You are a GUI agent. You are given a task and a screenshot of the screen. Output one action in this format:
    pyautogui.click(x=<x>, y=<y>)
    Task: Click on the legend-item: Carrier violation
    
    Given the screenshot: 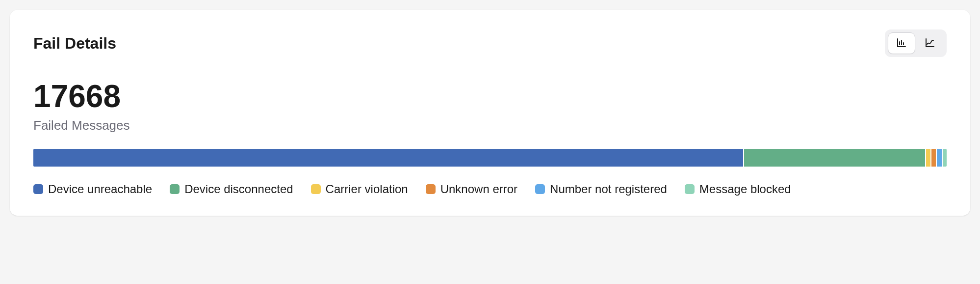 What is the action you would take?
    pyautogui.click(x=360, y=189)
    